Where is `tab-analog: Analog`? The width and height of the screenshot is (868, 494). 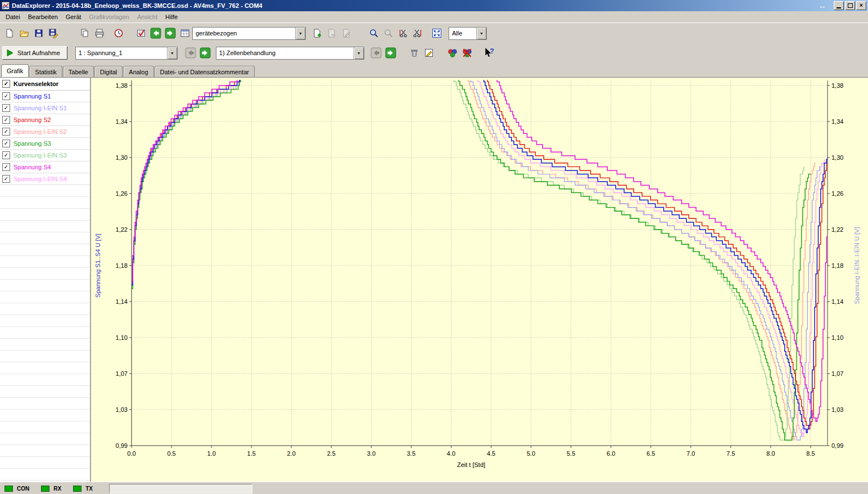
tab-analog: Analog is located at coordinates (138, 71).